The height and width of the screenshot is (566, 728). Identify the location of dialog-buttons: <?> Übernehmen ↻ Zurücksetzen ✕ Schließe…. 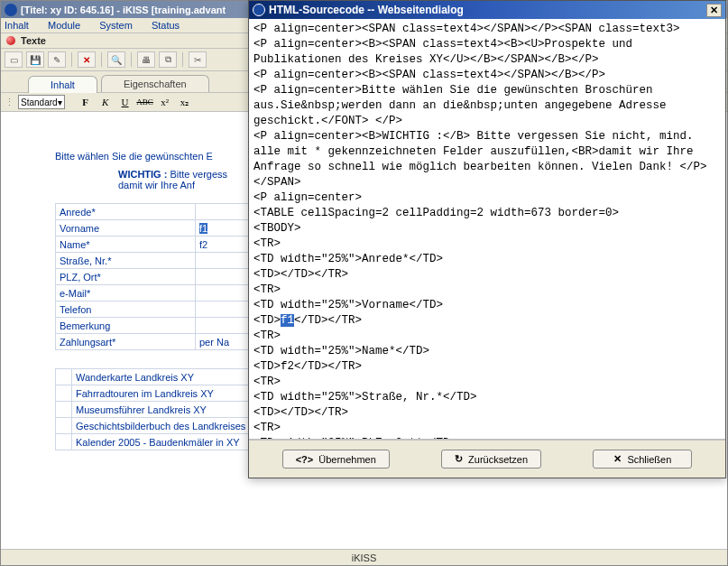
(487, 459).